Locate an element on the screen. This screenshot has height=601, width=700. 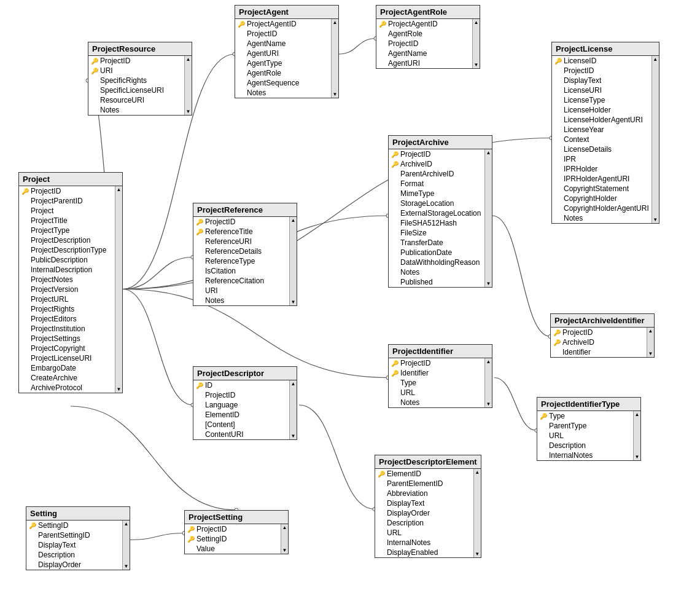
field-label: SettingID is located at coordinates (211, 539).